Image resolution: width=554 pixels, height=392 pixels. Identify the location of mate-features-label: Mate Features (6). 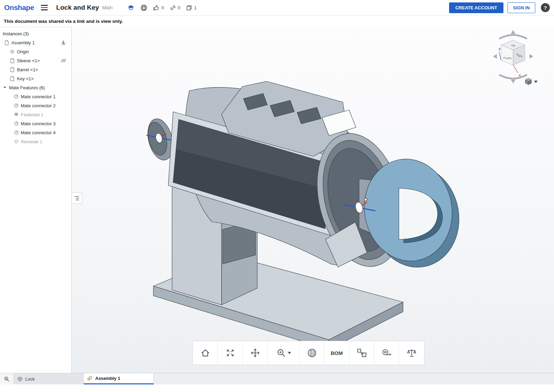
(27, 88).